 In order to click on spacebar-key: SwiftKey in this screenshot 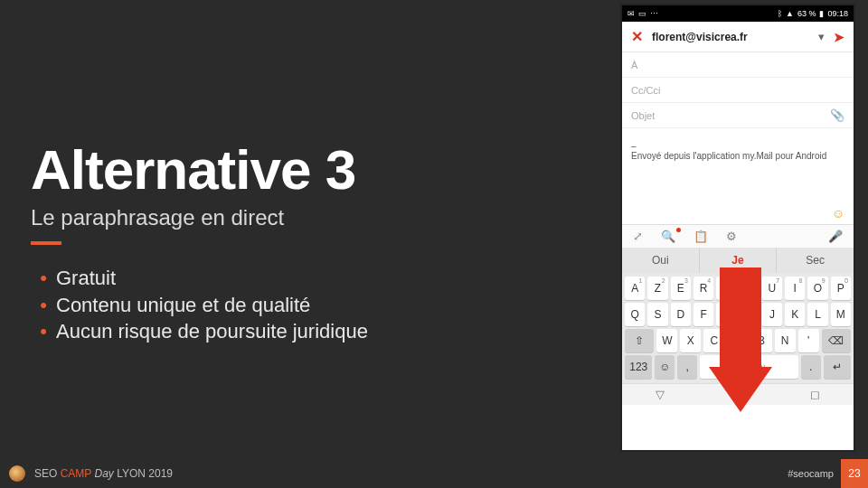, I will do `click(749, 367)`.